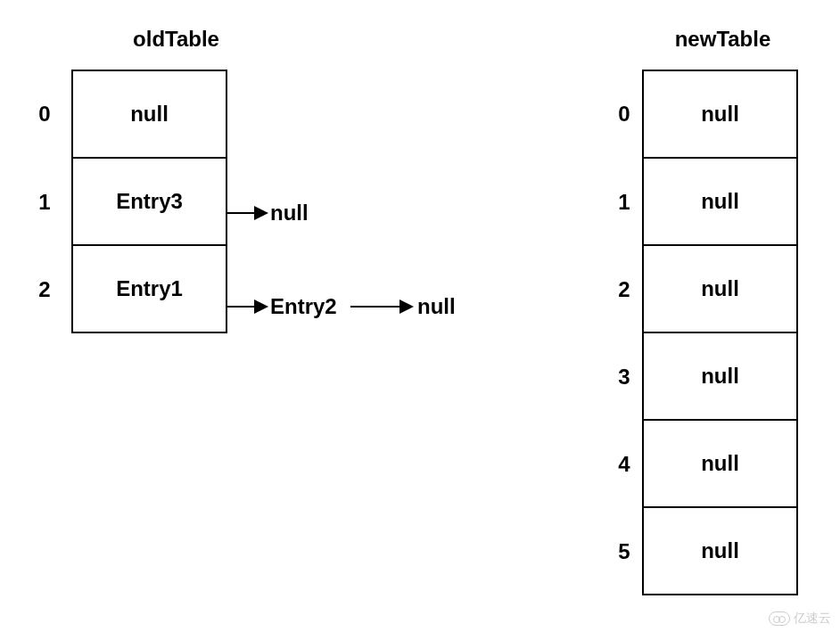  What do you see at coordinates (719, 552) in the screenshot?
I see `table-row: 5 null` at bounding box center [719, 552].